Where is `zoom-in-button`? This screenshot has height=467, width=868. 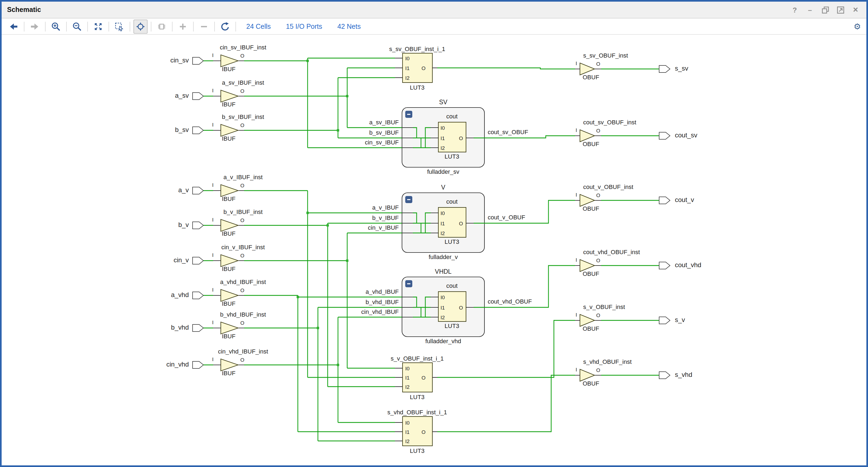 zoom-in-button is located at coordinates (56, 26).